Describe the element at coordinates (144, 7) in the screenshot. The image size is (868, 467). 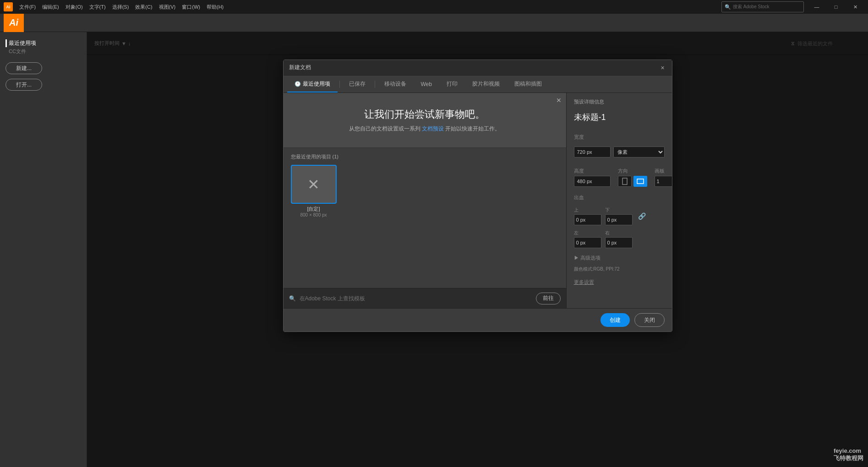
I see `menu-effect: 效果(C)` at that location.